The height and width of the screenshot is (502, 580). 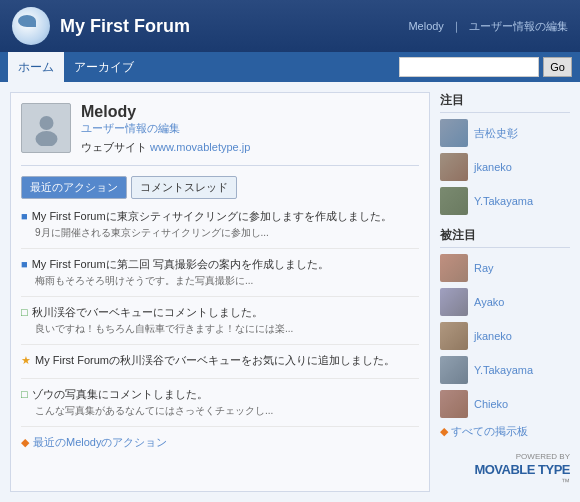 I want to click on nav-tab-archive: アーカイブ, so click(x=104, y=67).